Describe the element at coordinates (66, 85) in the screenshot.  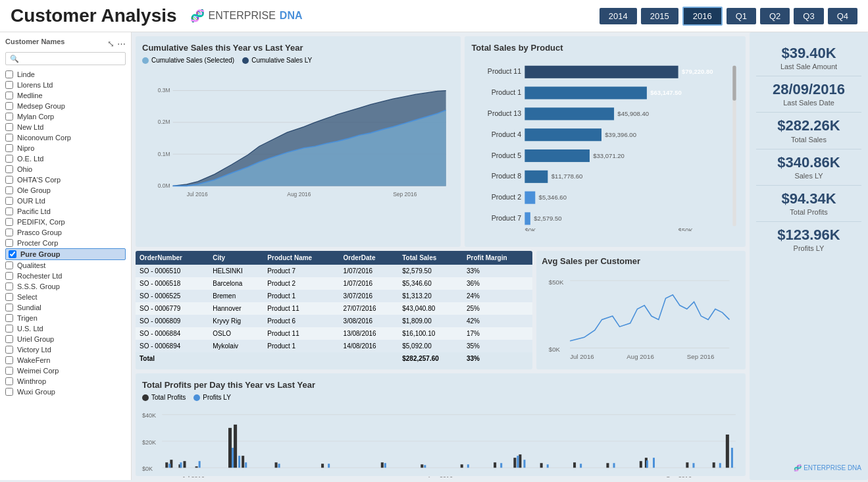
I see `customer-item: Llorens Ltd` at that location.